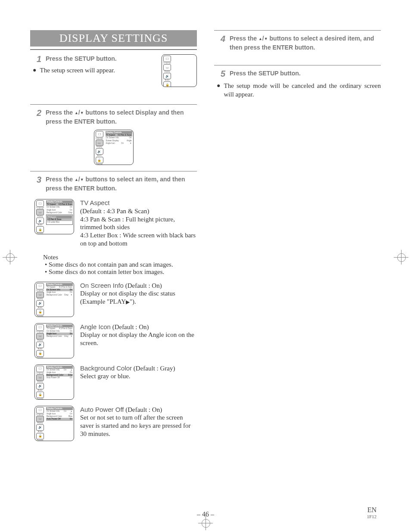 Image resolution: width=411 pixels, height=532 pixels. What do you see at coordinates (297, 74) in the screenshot?
I see `step-5: 5 Press the SETUP button.` at bounding box center [297, 74].